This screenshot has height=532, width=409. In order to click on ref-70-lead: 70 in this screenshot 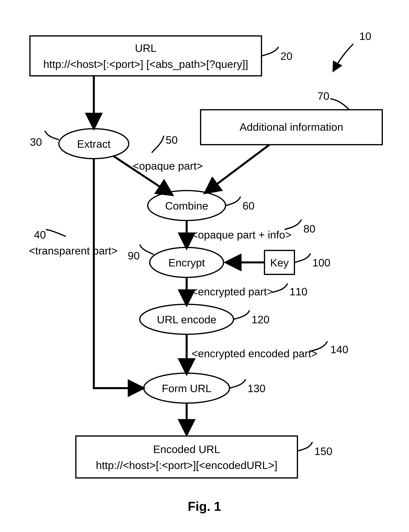, I will do `click(334, 100)`.